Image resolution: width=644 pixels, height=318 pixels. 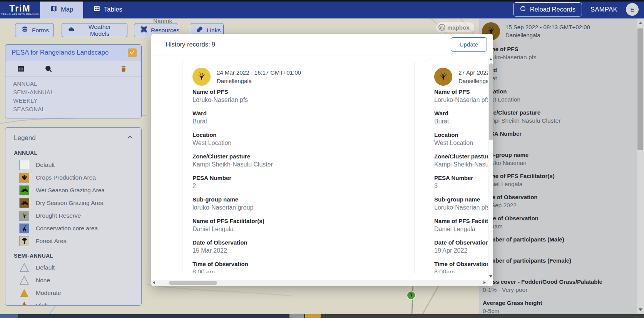 What do you see at coordinates (319, 283) in the screenshot?
I see `modal-horizontal-scrollbar` at bounding box center [319, 283].